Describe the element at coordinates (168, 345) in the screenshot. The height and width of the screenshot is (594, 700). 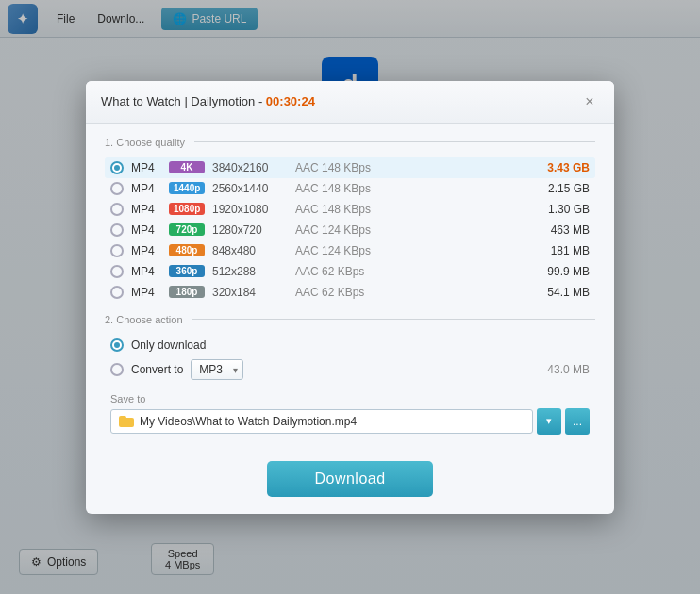
I see `only-download-label: Only download` at that location.